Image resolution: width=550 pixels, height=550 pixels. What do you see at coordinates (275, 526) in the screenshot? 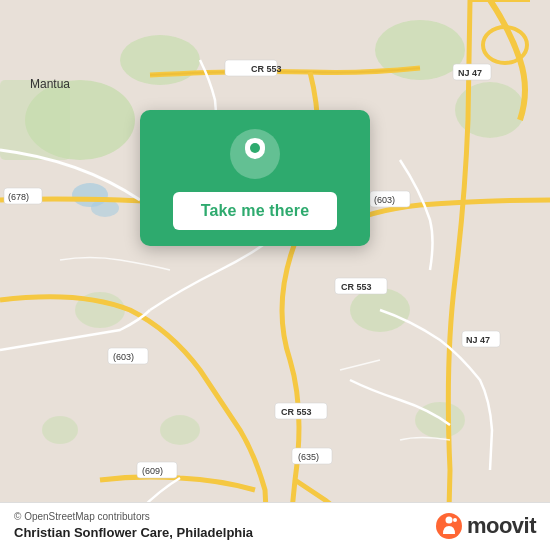
I see `bottom-bar: © OpenStreetMap contributors Christian S…` at bounding box center [275, 526].